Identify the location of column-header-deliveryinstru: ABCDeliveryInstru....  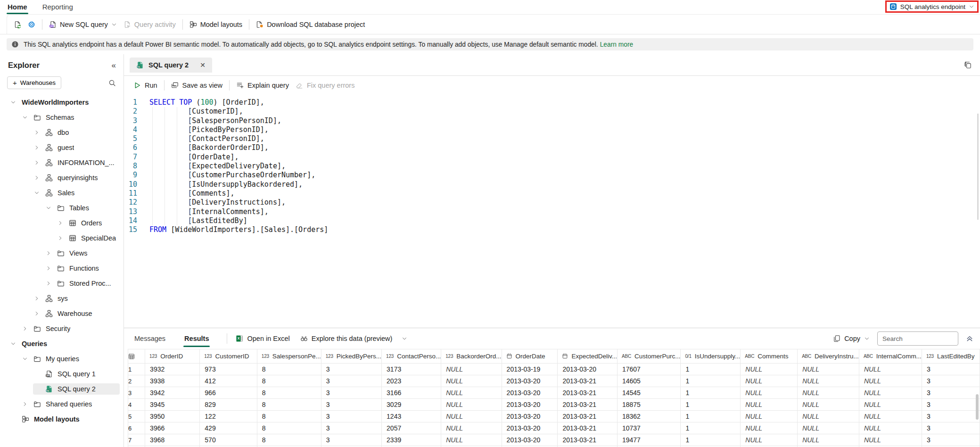
(829, 356).